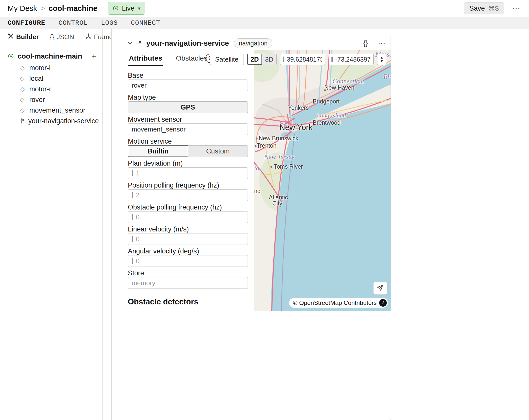 The width and height of the screenshot is (529, 420). Describe the element at coordinates (188, 107) in the screenshot. I see `map-type-gps-button: GPS` at that location.